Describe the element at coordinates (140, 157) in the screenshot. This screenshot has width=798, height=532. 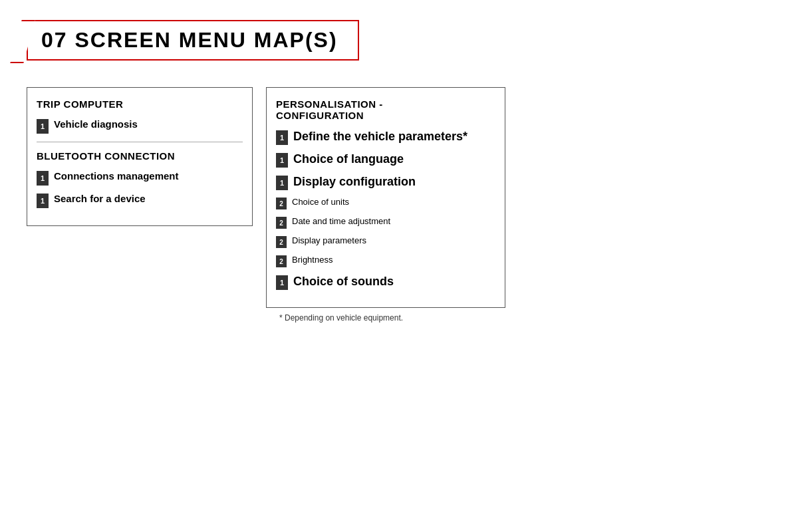
I see `left-panel: TRIP COMPUTER 1 Vehicle diagnosis BLUETO…` at that location.